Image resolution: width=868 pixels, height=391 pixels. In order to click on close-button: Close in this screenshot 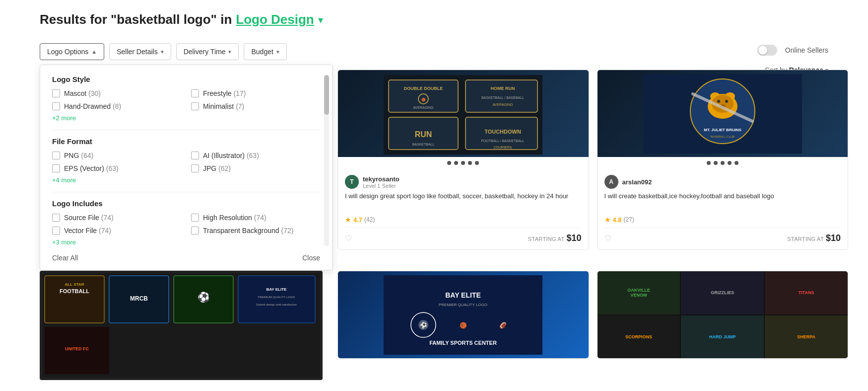, I will do `click(311, 258)`.